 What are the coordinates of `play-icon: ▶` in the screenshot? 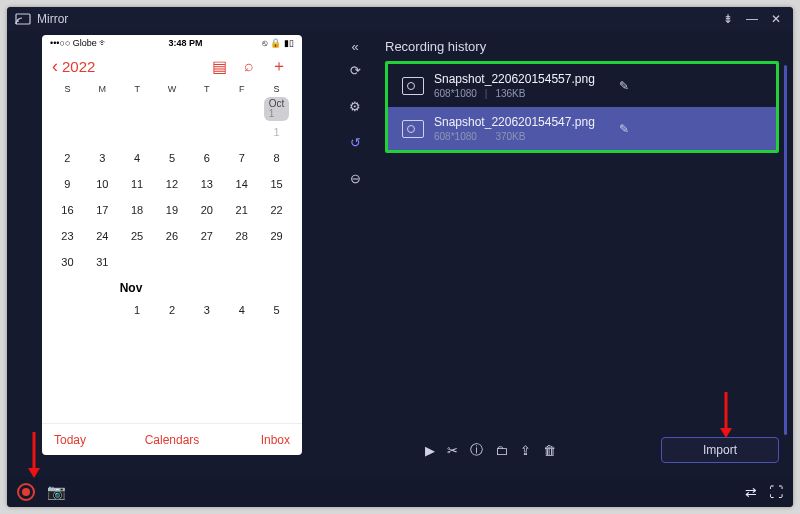 It's located at (430, 450).